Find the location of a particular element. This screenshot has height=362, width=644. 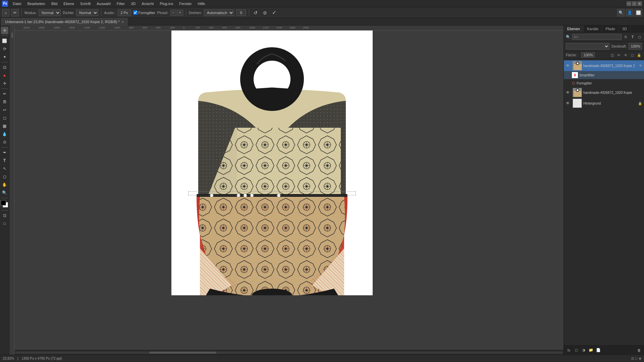

lock-artboard-icon: ◻ is located at coordinates (632, 55).